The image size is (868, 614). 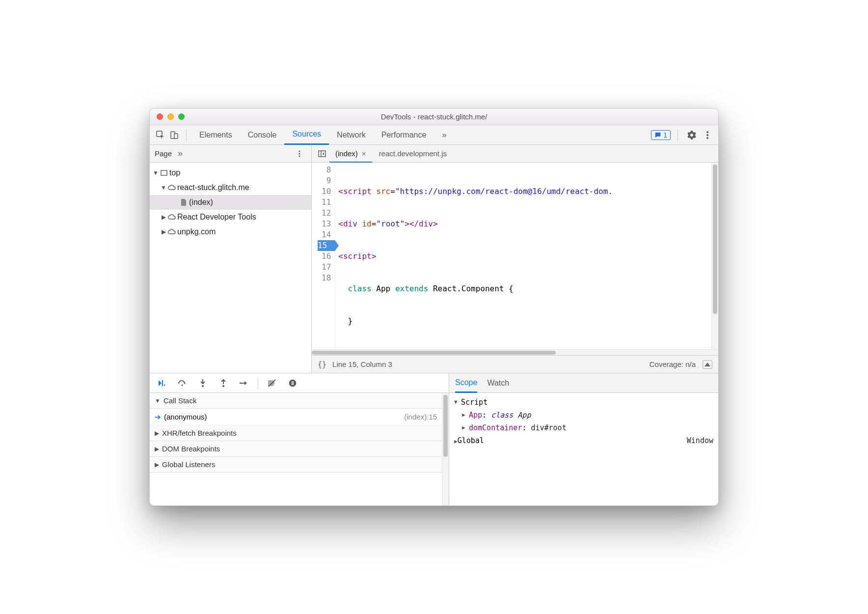 What do you see at coordinates (352, 135) in the screenshot?
I see `tab-network: Network` at bounding box center [352, 135].